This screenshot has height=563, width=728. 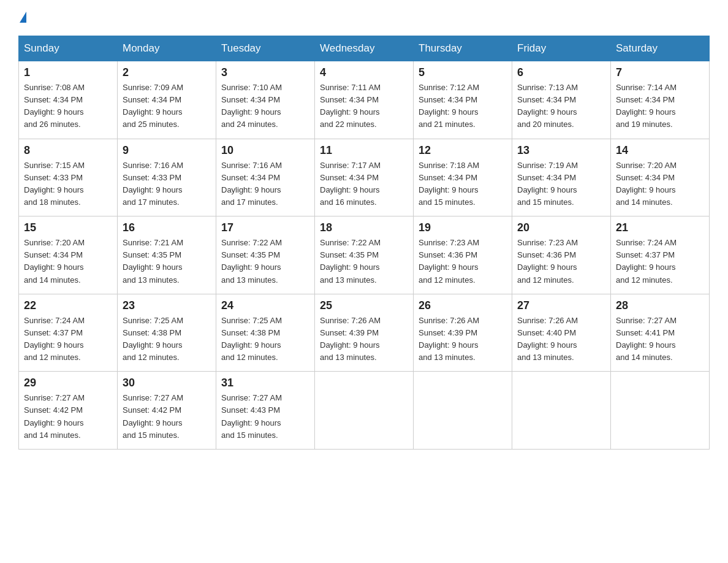 What do you see at coordinates (167, 151) in the screenshot?
I see `day-number: 9` at bounding box center [167, 151].